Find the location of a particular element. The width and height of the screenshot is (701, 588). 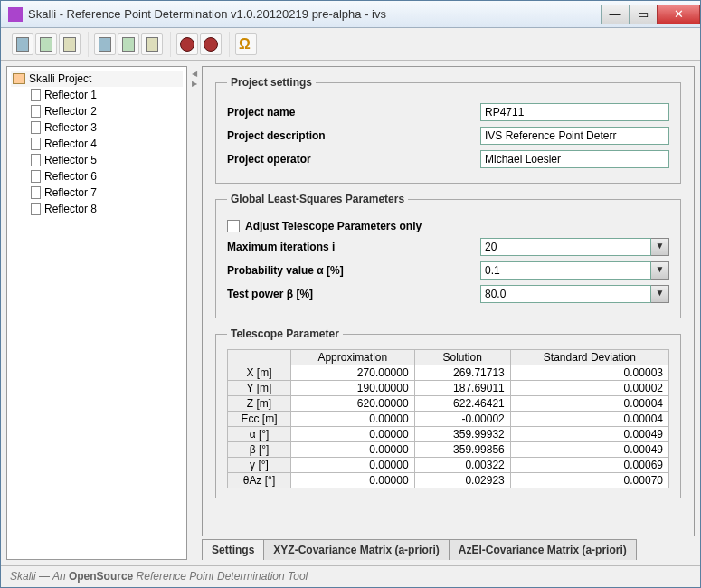

cell-sol: -0.00002 is located at coordinates (462, 420).